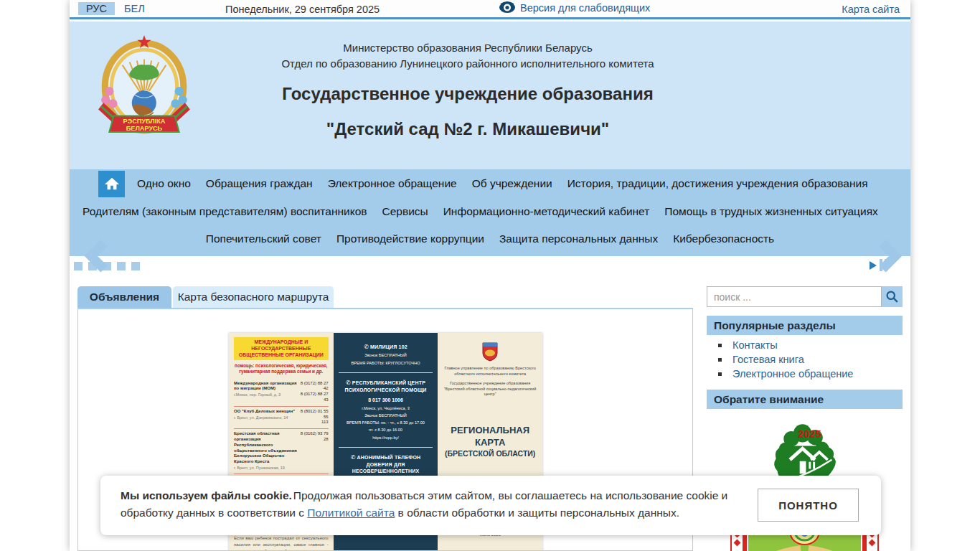 This screenshot has height=551, width=980. What do you see at coordinates (717, 184) in the screenshot?
I see `nav-item-istoriya: История, традиции, достижения учреждения…` at bounding box center [717, 184].